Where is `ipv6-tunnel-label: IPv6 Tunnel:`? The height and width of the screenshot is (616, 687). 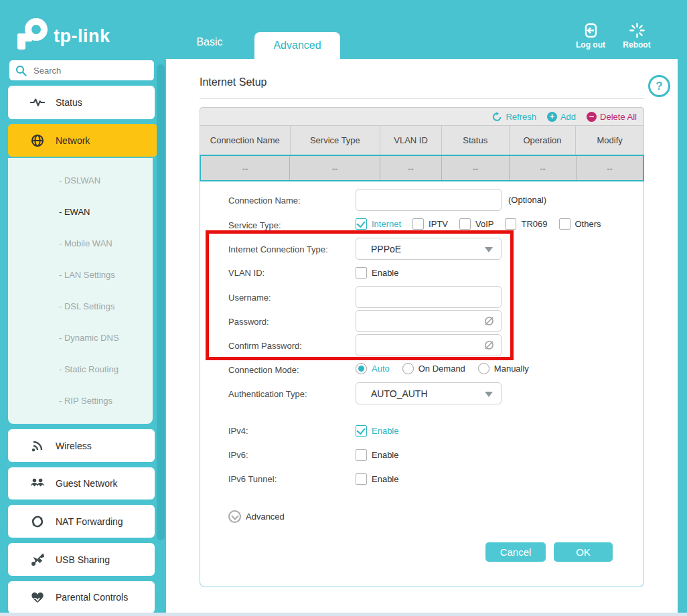
ipv6-tunnel-label: IPv6 Tunnel: is located at coordinates (252, 479).